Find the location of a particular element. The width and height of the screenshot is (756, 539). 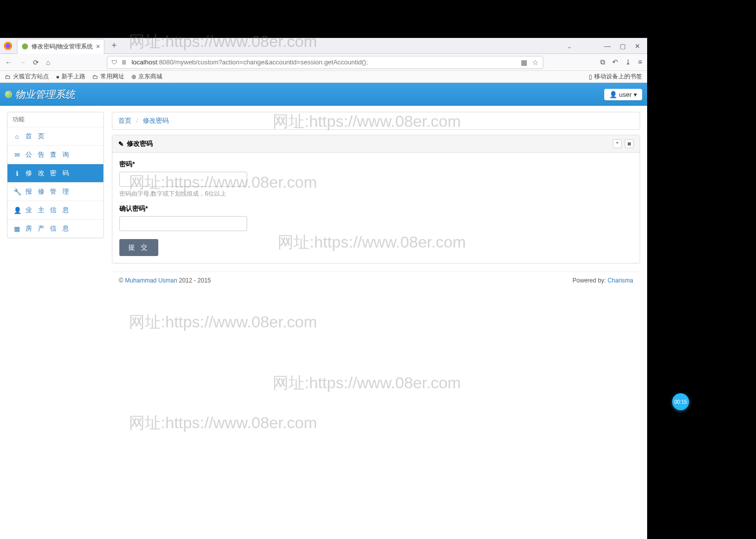

confirm-password-input is located at coordinates (183, 224).